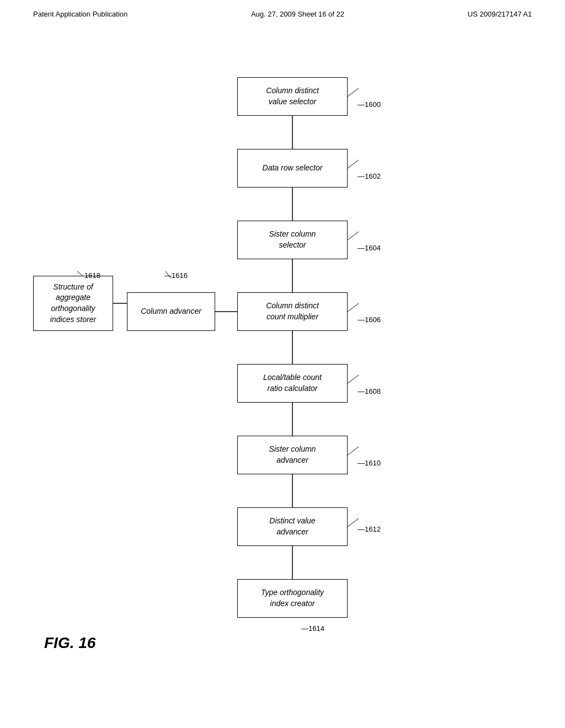 This screenshot has height=728, width=565. Describe the element at coordinates (282, 9) in the screenshot. I see `page-header: Patent Application Publication Aug. 27, …` at that location.